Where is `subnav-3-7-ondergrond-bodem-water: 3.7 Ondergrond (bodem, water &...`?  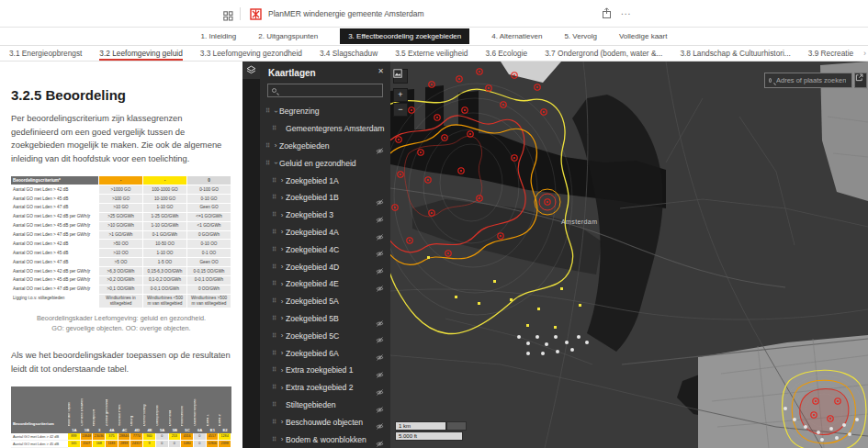
subnav-3-7-ondergrond-bodem-water: 3.7 Ondergrond (bodem, water &... is located at coordinates (603, 53).